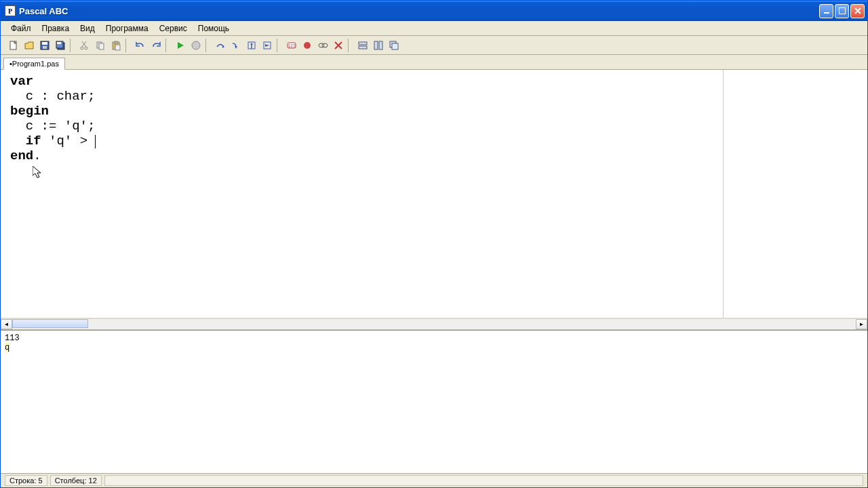 The image size is (868, 488). Describe the element at coordinates (394, 45) in the screenshot. I see `cascade-icon` at that location.